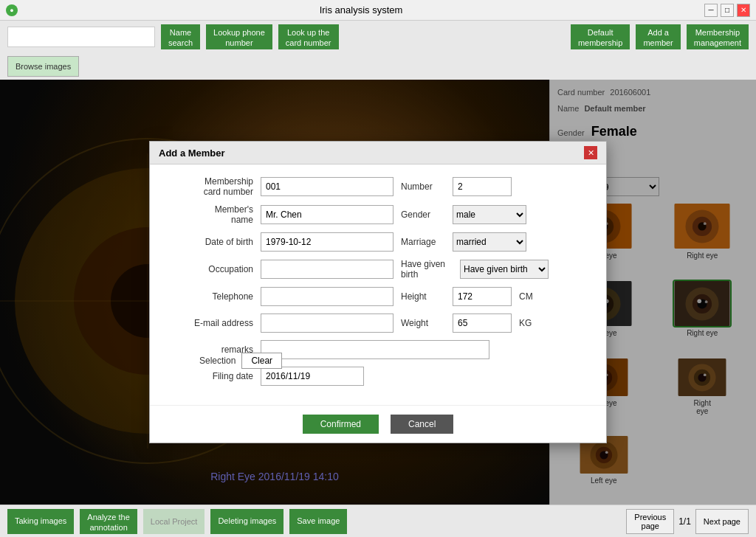  I want to click on page-number: 1/1, so click(685, 522).